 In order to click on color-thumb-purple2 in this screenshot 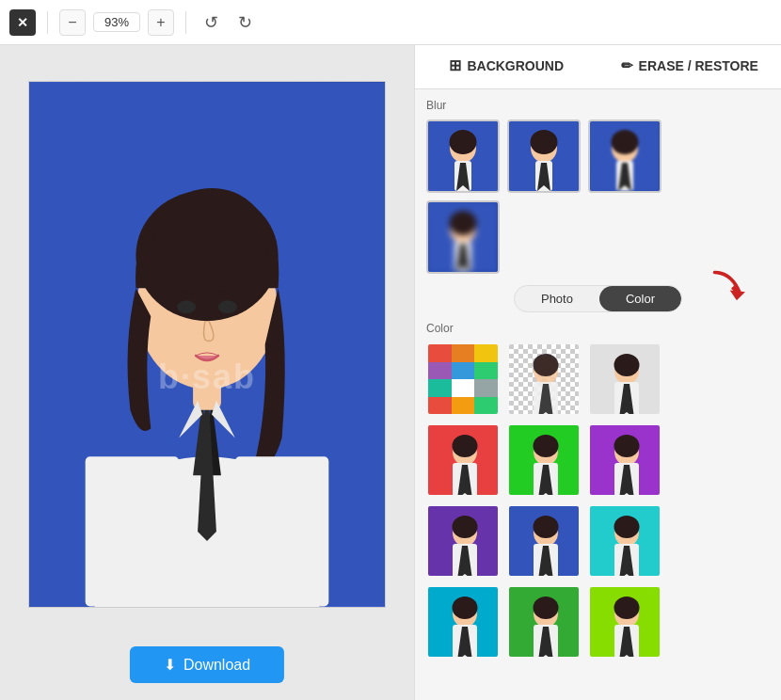, I will do `click(463, 541)`.